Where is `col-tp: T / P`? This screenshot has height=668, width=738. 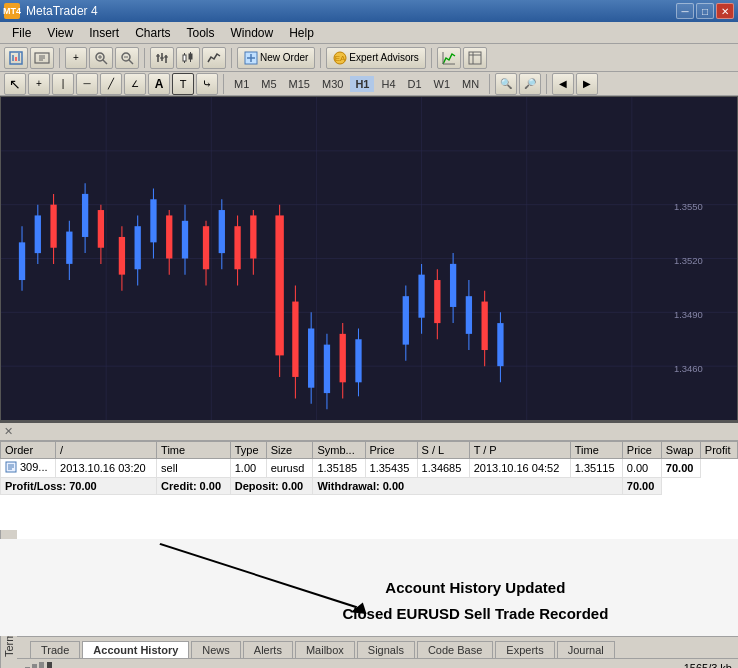
col-tp: T / P is located at coordinates (520, 450).